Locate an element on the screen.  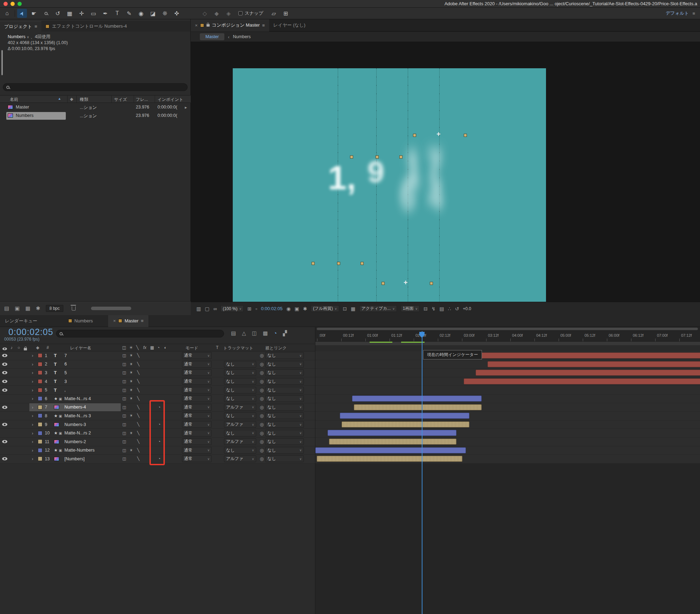
flowchart-icon: ∴ is located at coordinates (449, 309).